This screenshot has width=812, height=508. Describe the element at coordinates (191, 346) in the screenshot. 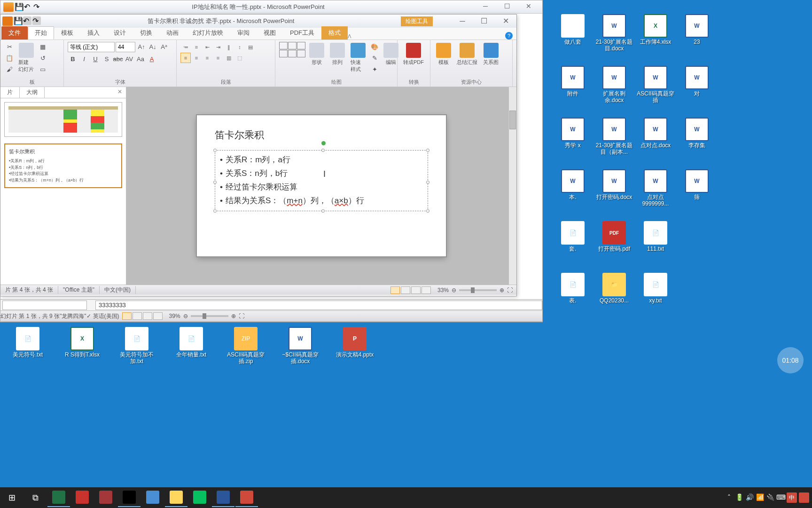

I see `desktop-icon: 📄全年销量.txt` at that location.